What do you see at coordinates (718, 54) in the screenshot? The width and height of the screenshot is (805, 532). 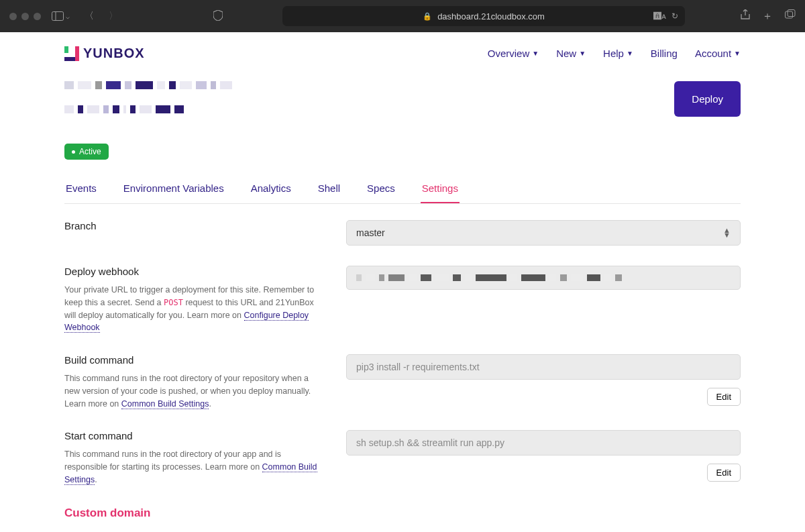 I see `nav-account: Account▼` at bounding box center [718, 54].